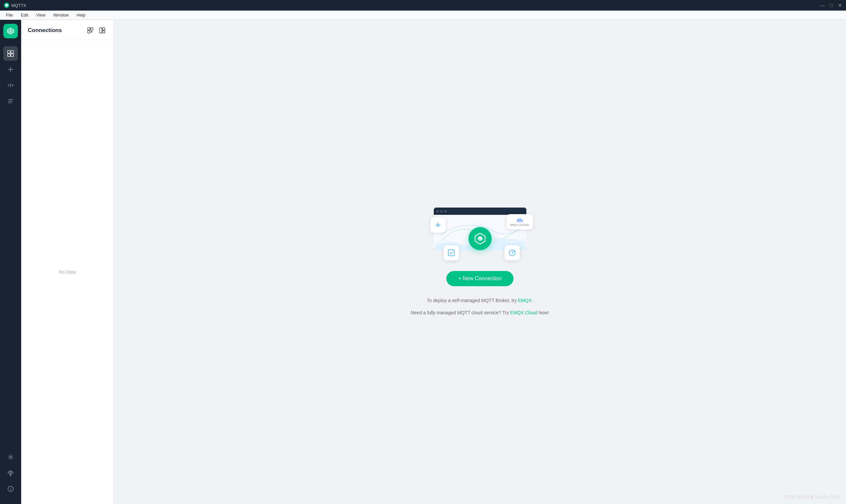 This screenshot has height=504, width=846. I want to click on help-text-2-suffix: Now!, so click(543, 312).